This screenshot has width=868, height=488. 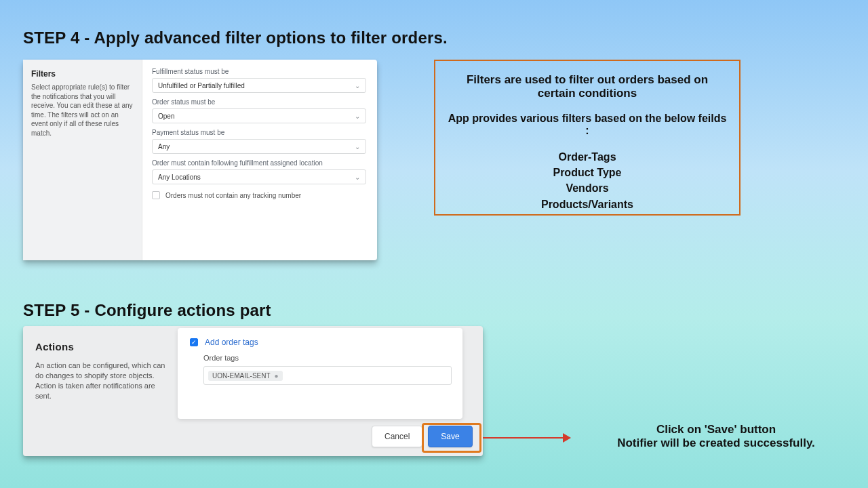 I want to click on fulfillment-status-label: Fulfillment status must be, so click(x=259, y=72).